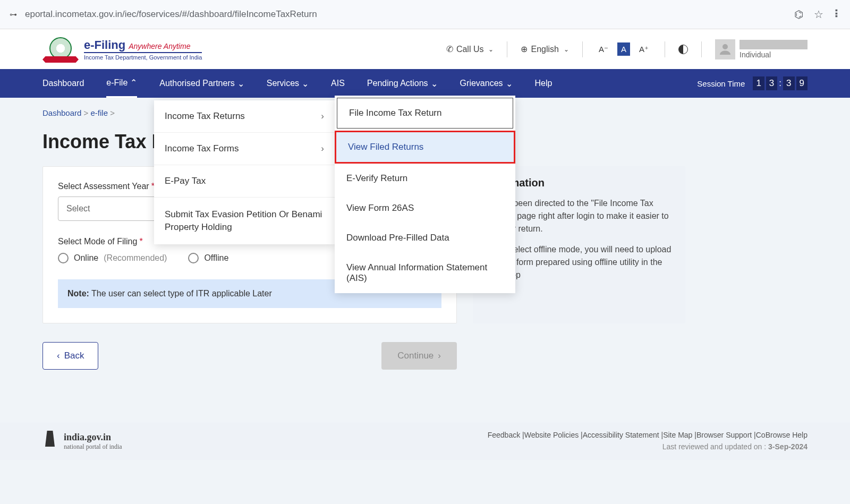 The image size is (850, 504). I want to click on submenu-income-tax-returns: Income Tax Returns›, so click(244, 117).